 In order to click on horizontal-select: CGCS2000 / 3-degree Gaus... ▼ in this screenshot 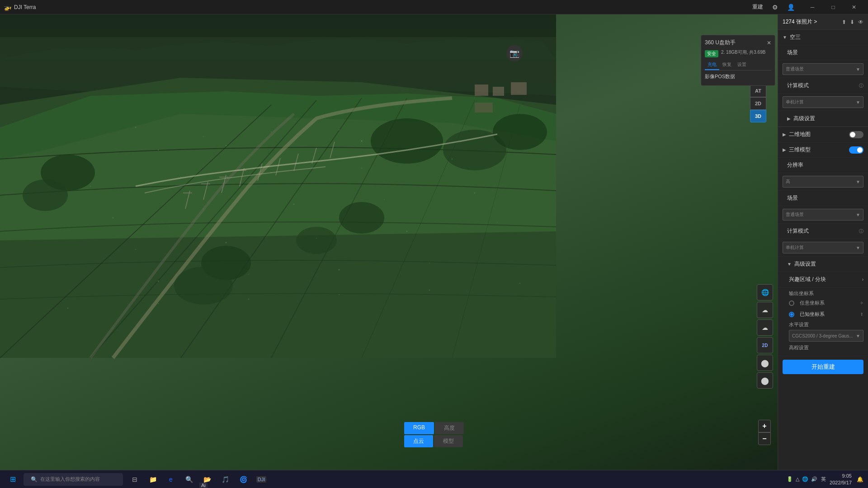, I will do `click(826, 336)`.